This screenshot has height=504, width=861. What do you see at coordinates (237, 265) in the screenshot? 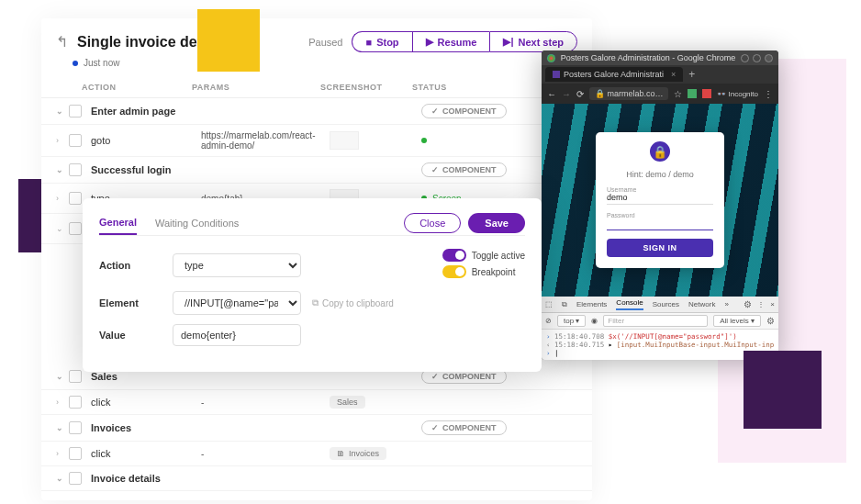
I see `action-select: type` at bounding box center [237, 265].